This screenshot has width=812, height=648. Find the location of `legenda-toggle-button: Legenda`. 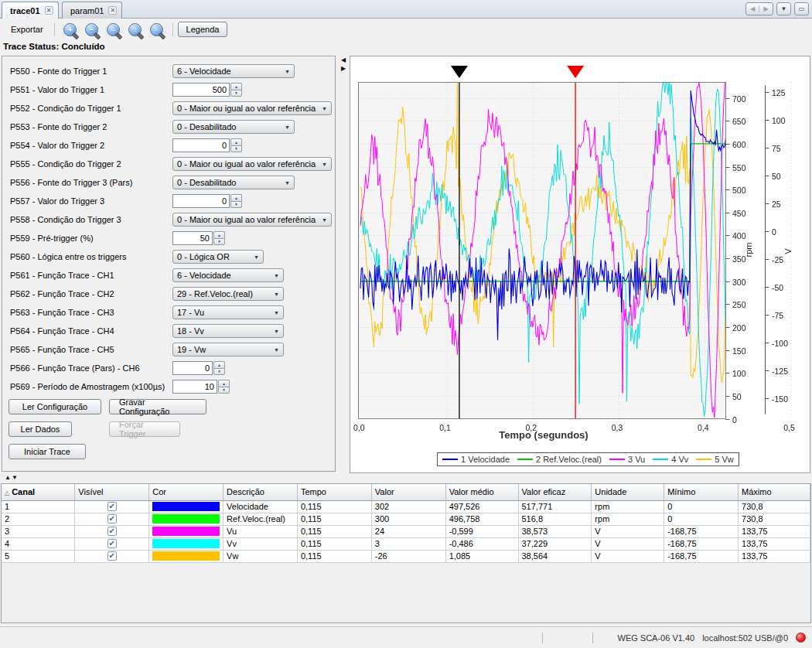

legenda-toggle-button: Legenda is located at coordinates (203, 29).